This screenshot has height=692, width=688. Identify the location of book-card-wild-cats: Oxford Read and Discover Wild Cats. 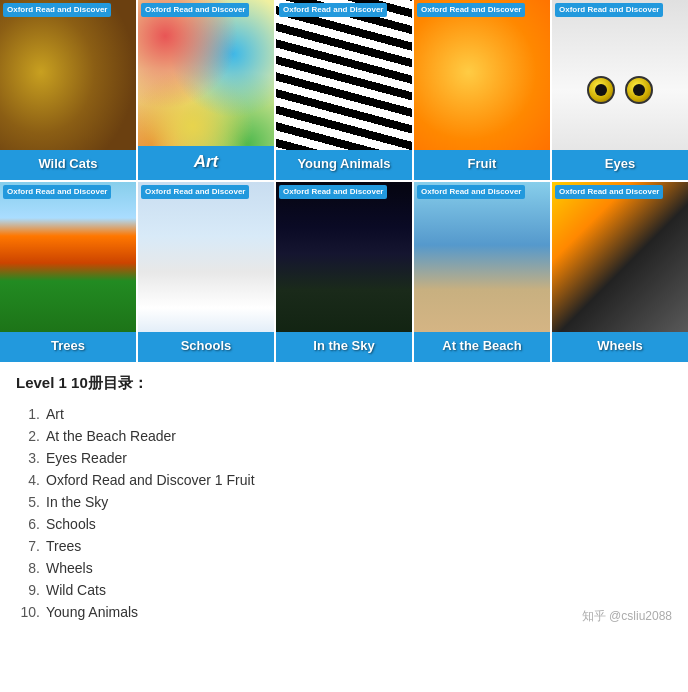
(68, 90).